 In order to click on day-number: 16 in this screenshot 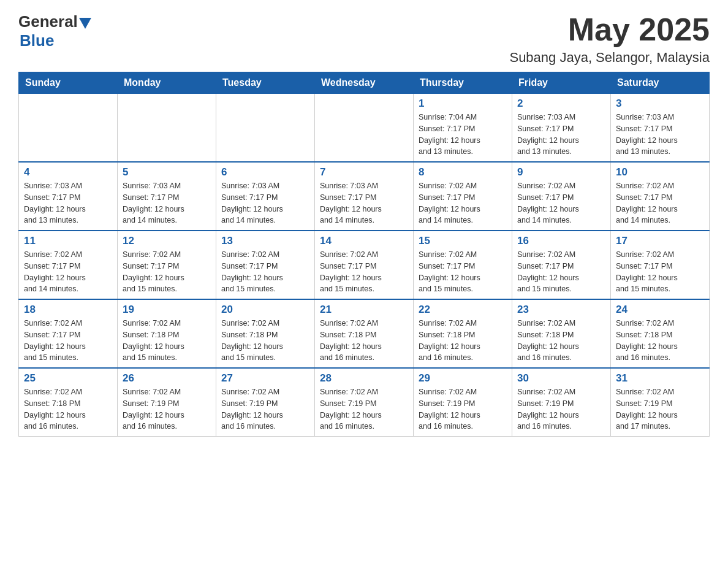, I will do `click(561, 241)`.